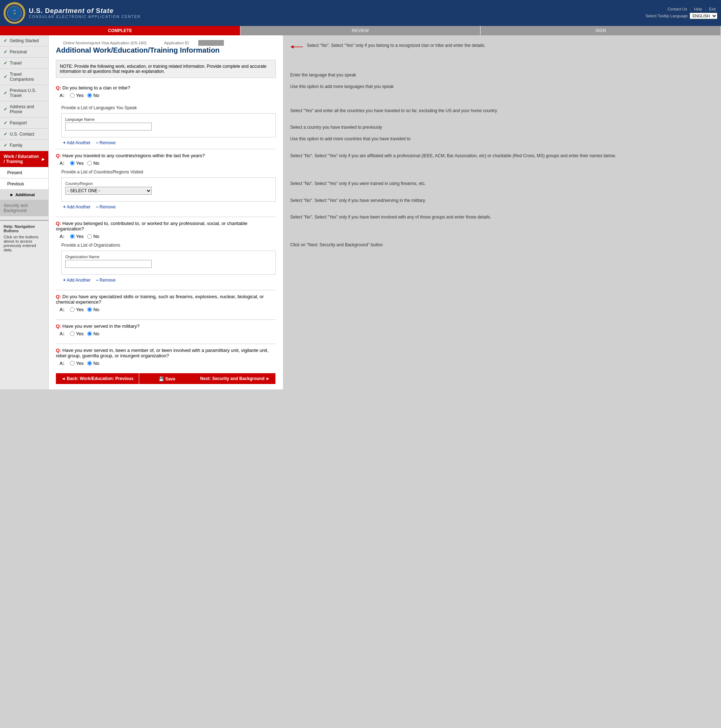 The image size is (721, 728). What do you see at coordinates (24, 184) in the screenshot?
I see `sidebar-item-previous: Previous` at bounding box center [24, 184].